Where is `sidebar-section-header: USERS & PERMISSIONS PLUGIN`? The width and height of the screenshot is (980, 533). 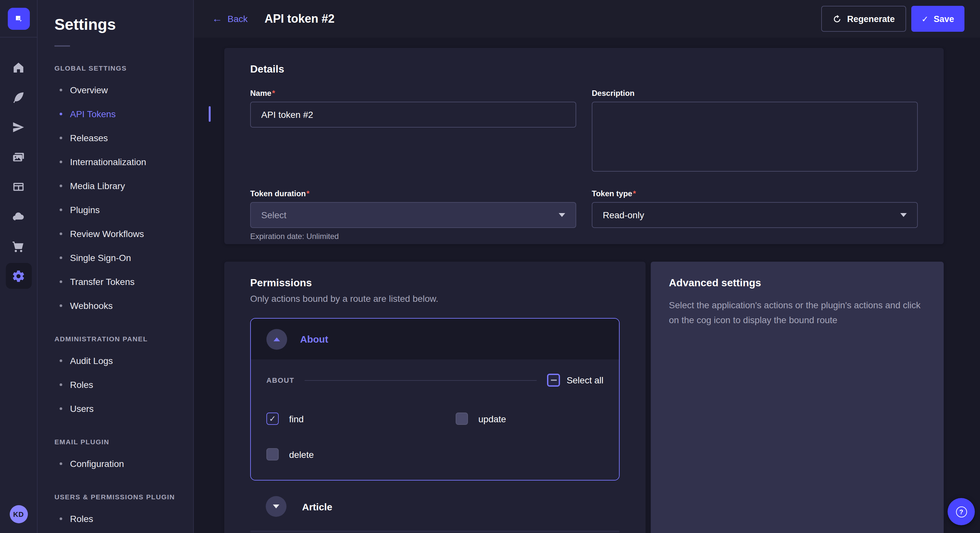 sidebar-section-header: USERS & PERMISSIONS PLUGIN is located at coordinates (124, 497).